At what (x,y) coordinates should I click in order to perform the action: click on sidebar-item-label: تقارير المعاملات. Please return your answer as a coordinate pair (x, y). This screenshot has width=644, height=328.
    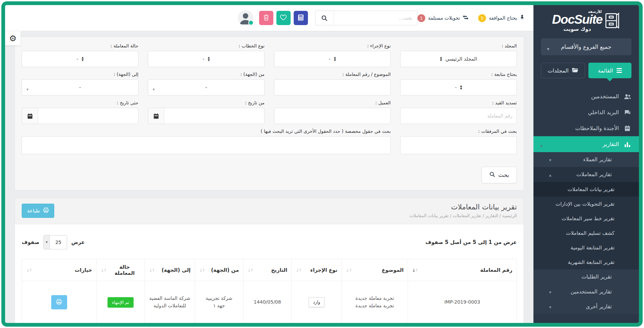
    Looking at the image, I should click on (577, 175).